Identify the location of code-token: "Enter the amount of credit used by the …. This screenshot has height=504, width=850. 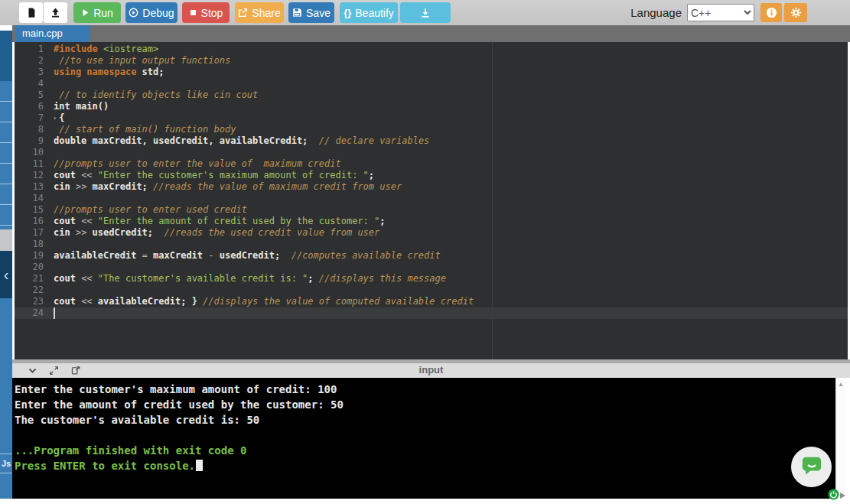
(239, 221).